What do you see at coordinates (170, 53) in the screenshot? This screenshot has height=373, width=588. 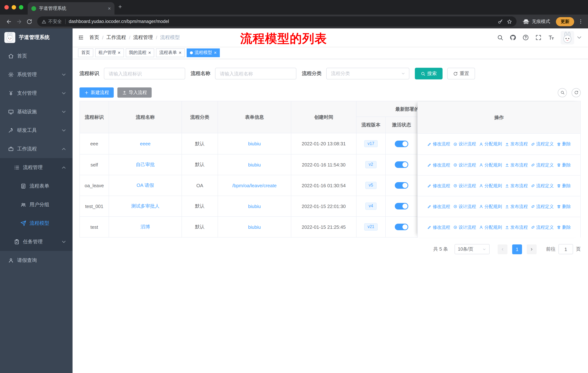 I see `tag: 流程表单 ×` at bounding box center [170, 53].